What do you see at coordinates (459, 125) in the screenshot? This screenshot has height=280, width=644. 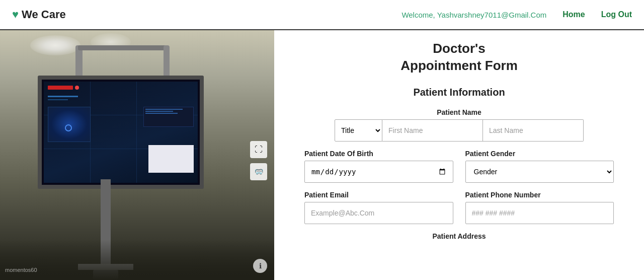 I see `patient-name-group: Patient Name TitleMrMrsMsDr` at bounding box center [459, 125].